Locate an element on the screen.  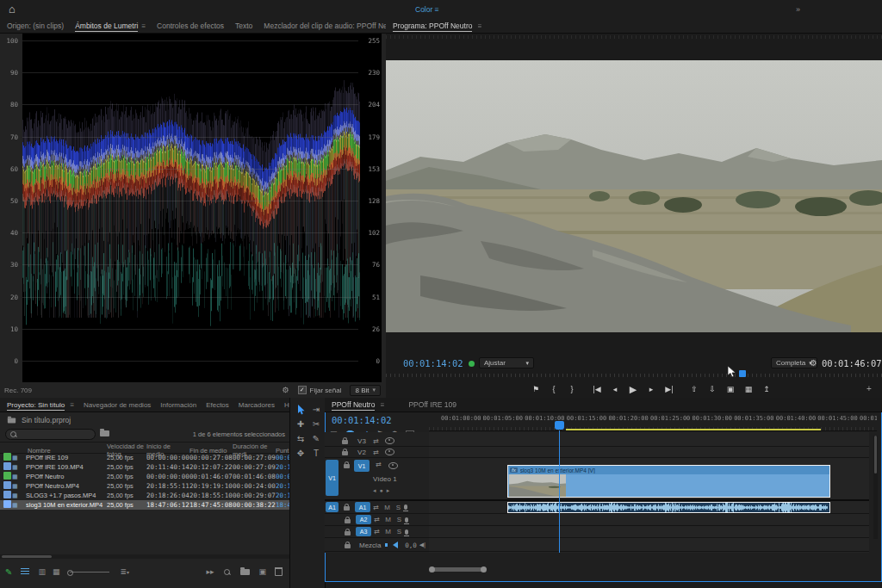
tab-sequence-ppoff-ire-109: PPOff IRE 109 is located at coordinates (432, 405).